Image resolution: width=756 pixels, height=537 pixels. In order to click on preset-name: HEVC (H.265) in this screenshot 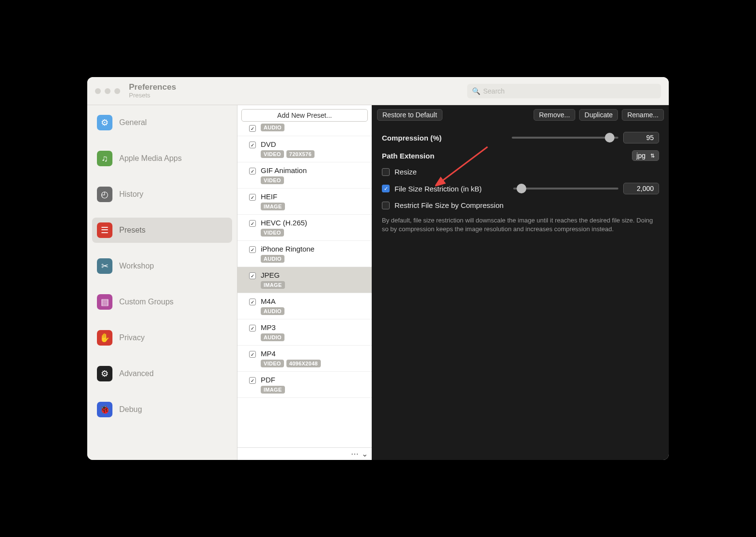, I will do `click(284, 223)`.